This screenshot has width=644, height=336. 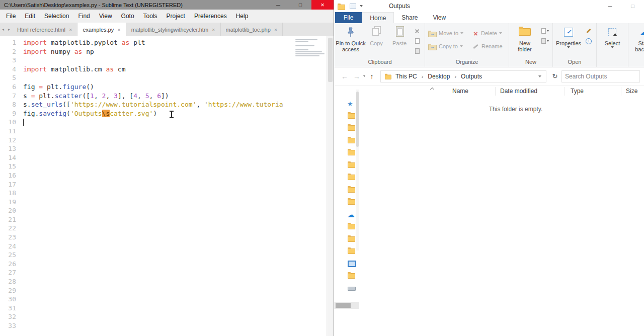 I want to click on menu-tools: Tools, so click(x=150, y=16).